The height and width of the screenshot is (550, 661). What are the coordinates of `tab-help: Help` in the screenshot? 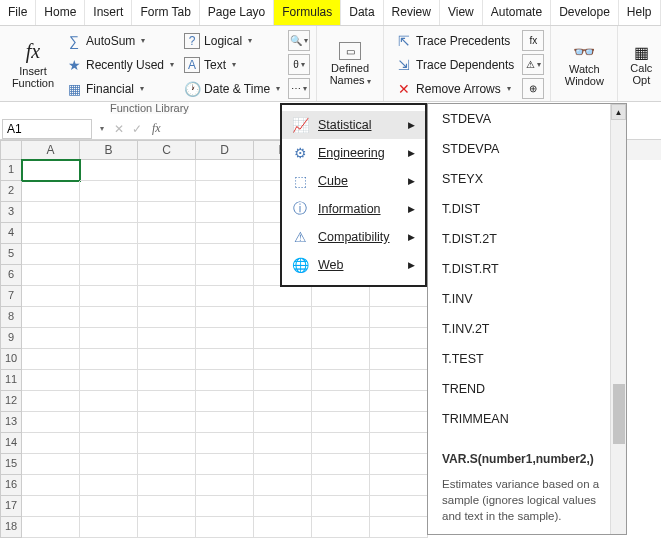 It's located at (640, 12).